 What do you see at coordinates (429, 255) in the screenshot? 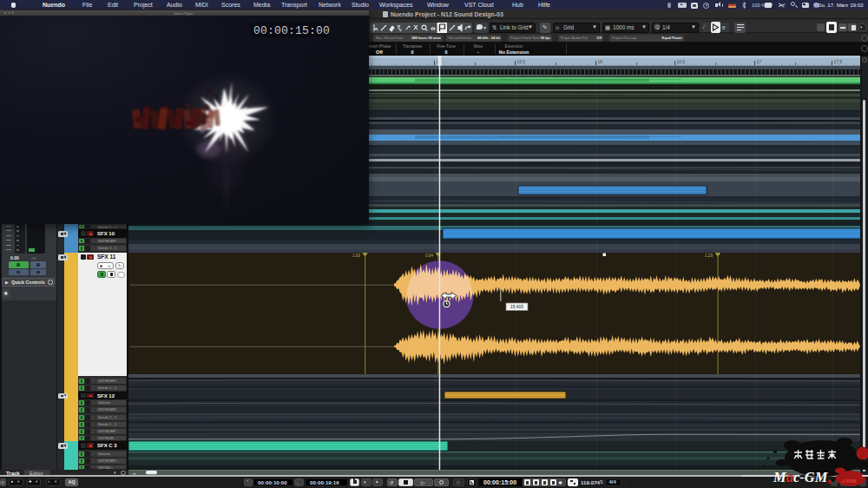
I see `svg-text: 0.94` at bounding box center [429, 255].